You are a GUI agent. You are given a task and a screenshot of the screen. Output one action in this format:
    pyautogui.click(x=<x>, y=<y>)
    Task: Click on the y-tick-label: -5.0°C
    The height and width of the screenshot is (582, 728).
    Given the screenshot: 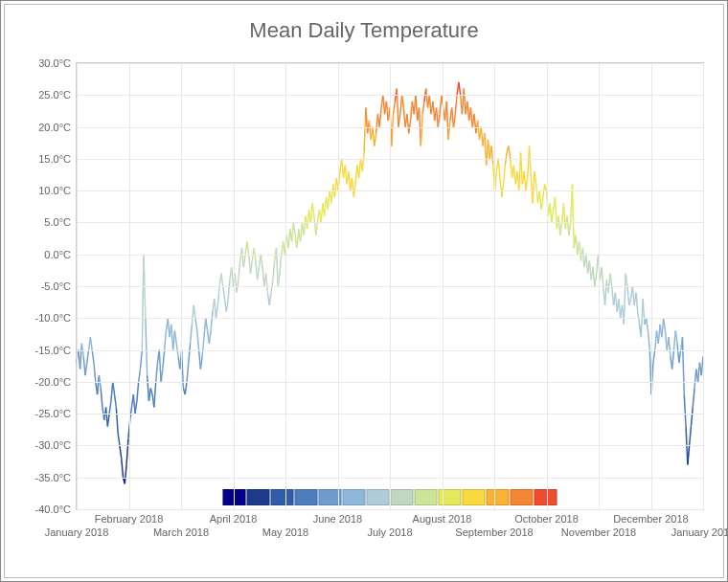 What is the action you would take?
    pyautogui.click(x=56, y=286)
    